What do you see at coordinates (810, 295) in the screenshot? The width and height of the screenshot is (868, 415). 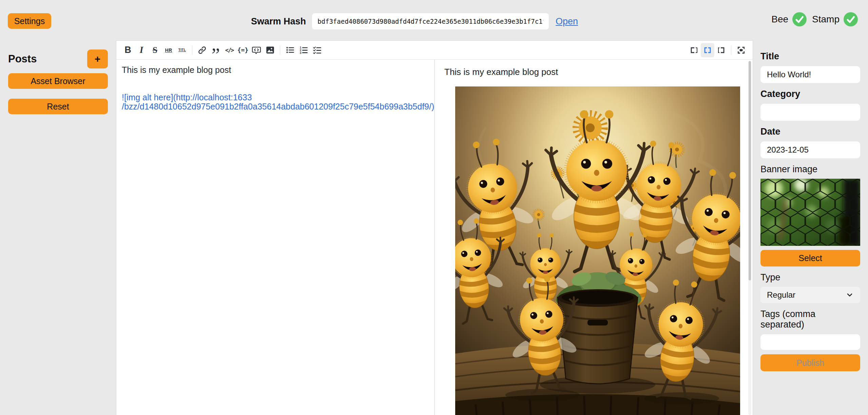 I see `type-select: Regular` at bounding box center [810, 295].